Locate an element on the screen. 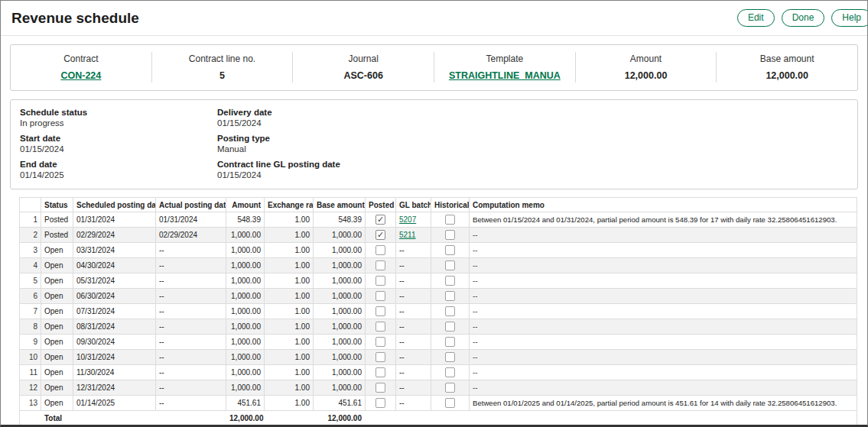 This screenshot has height=427, width=868. details-right-column: Delivery date 01/15/2024 Posting type Ma… is located at coordinates (278, 144).